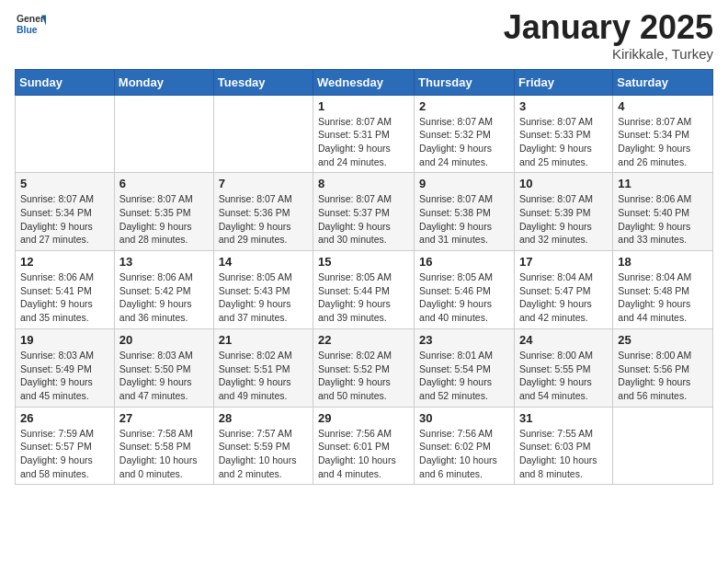  What do you see at coordinates (164, 184) in the screenshot?
I see `day-number: 6` at bounding box center [164, 184].